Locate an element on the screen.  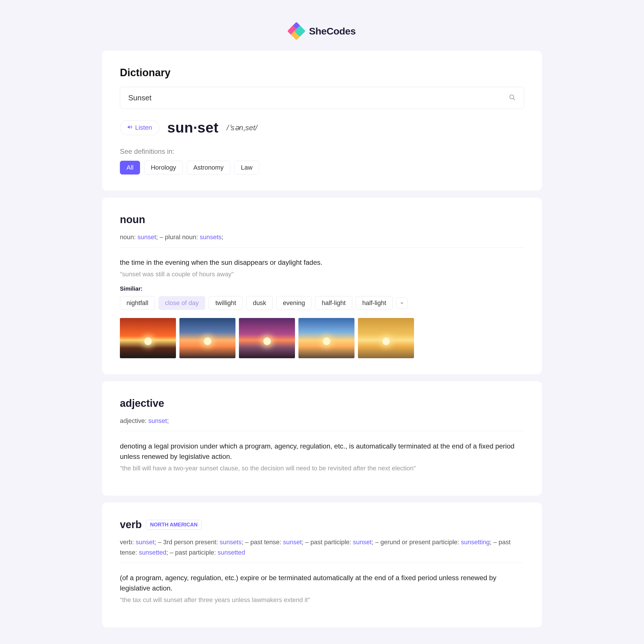
region-tag: NORTH AMERICAN is located at coordinates (174, 525).